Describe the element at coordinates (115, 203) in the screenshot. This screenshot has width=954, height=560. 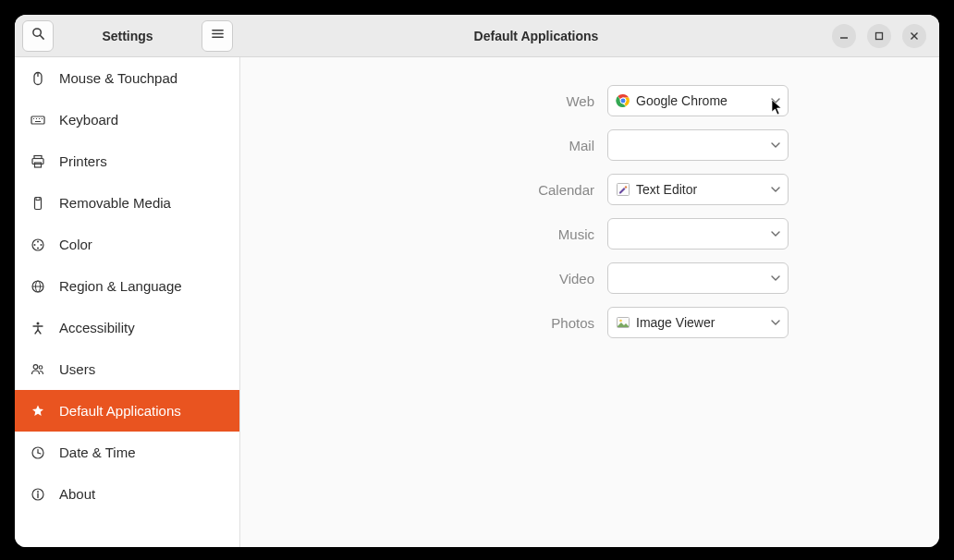
I see `sidebar-item-label: Removable Media` at that location.